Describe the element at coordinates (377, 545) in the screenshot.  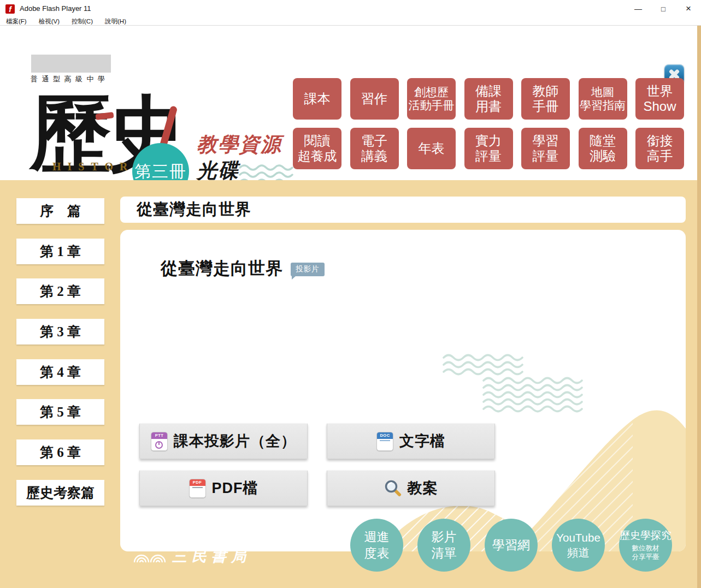
I see `circle-weekly-schedule: 週進 度表` at that location.